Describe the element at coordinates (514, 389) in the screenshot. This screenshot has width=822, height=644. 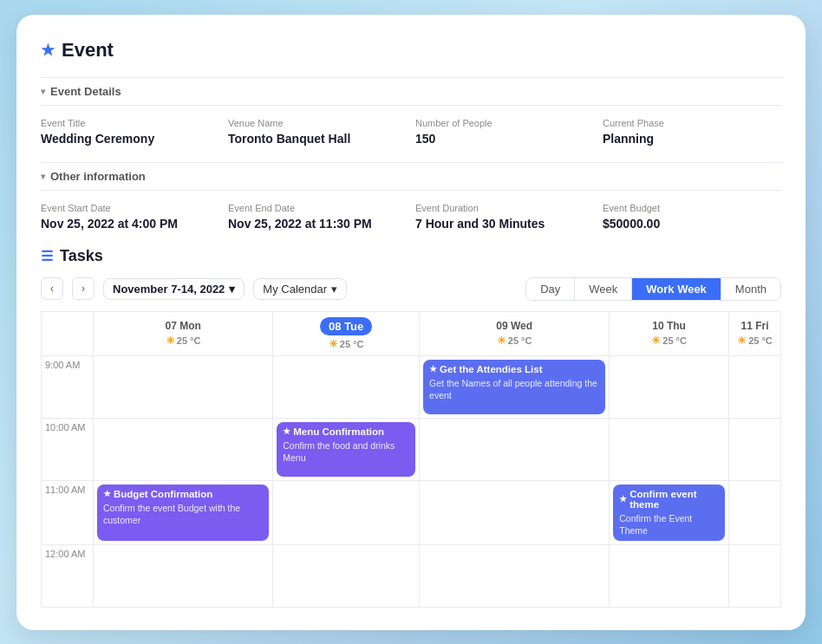
I see `task-attendees-desc: Get the Names of all people attending th…` at that location.